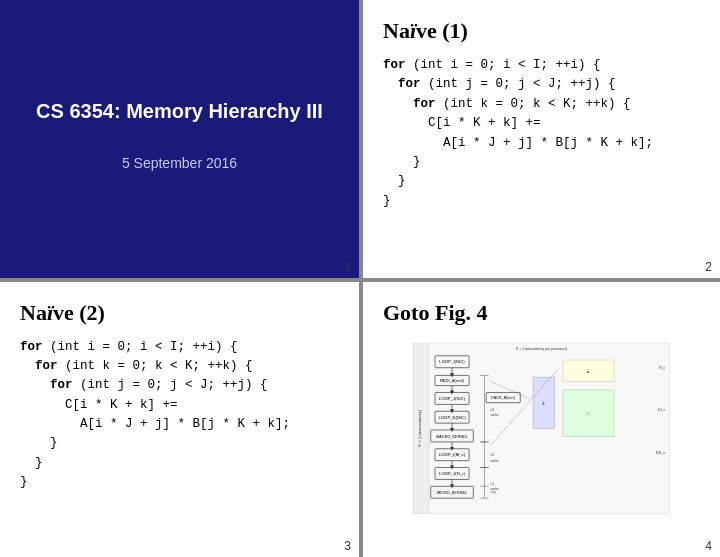  I want to click on svg-text: LOOP_K(N/C), so click(452, 418).